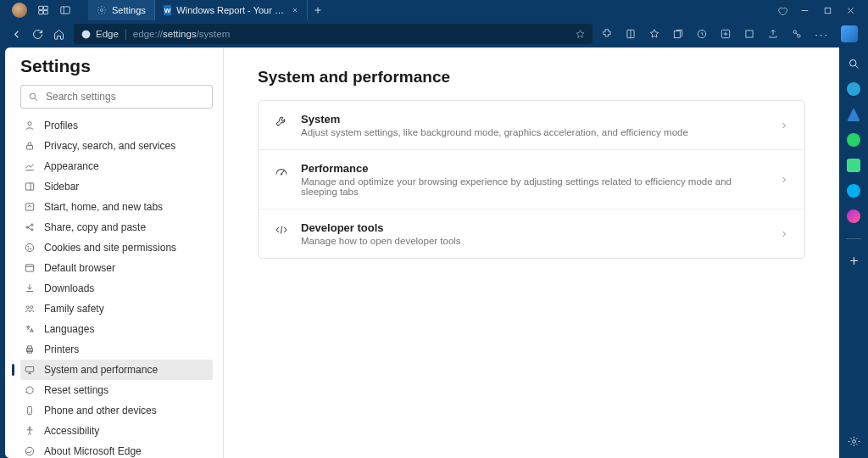  I want to click on profile-icon, so click(30, 126).